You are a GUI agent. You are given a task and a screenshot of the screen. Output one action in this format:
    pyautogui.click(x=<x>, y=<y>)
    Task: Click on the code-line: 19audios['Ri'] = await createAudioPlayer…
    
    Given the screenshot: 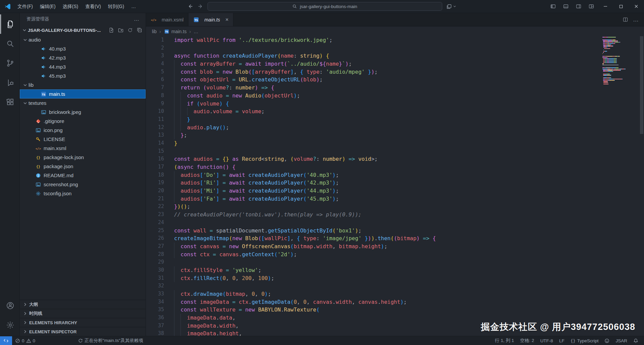 What is the action you would take?
    pyautogui.click(x=395, y=183)
    